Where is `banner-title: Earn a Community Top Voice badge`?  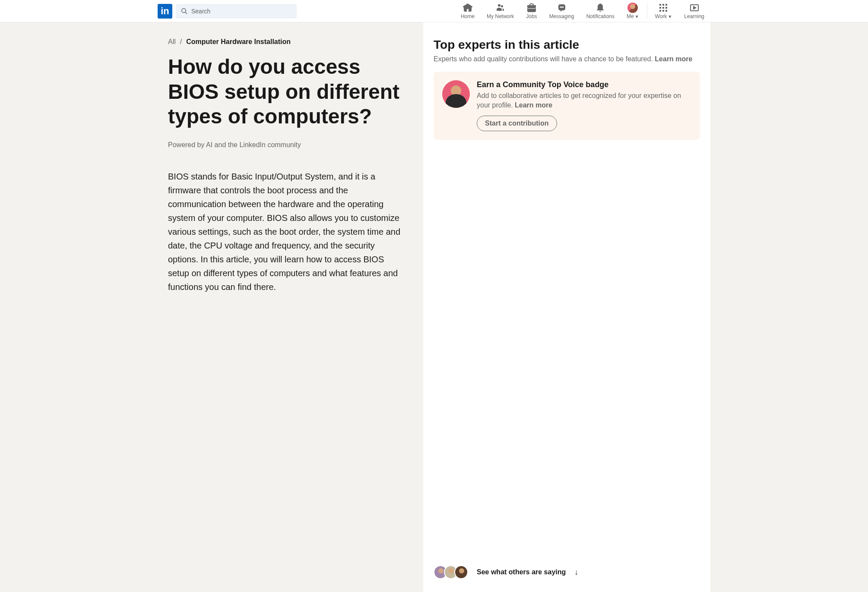 banner-title: Earn a Community Top Voice badge is located at coordinates (584, 85).